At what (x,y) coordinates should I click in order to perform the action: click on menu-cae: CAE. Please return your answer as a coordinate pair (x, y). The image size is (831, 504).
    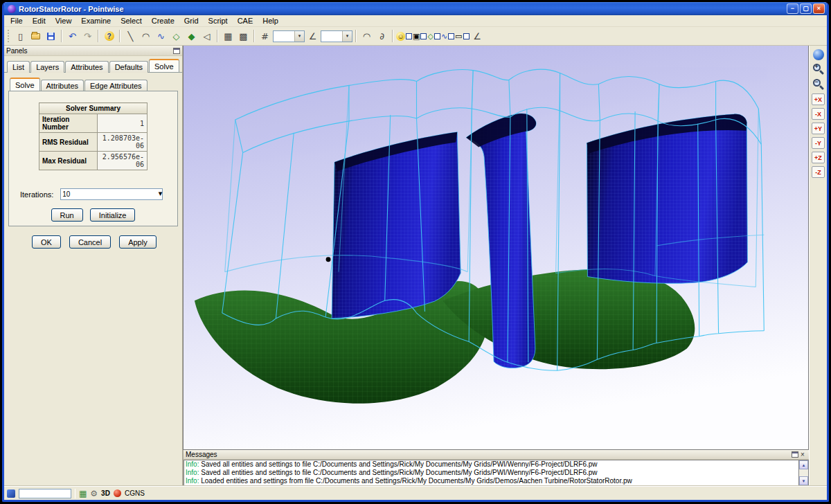
    Looking at the image, I should click on (245, 21).